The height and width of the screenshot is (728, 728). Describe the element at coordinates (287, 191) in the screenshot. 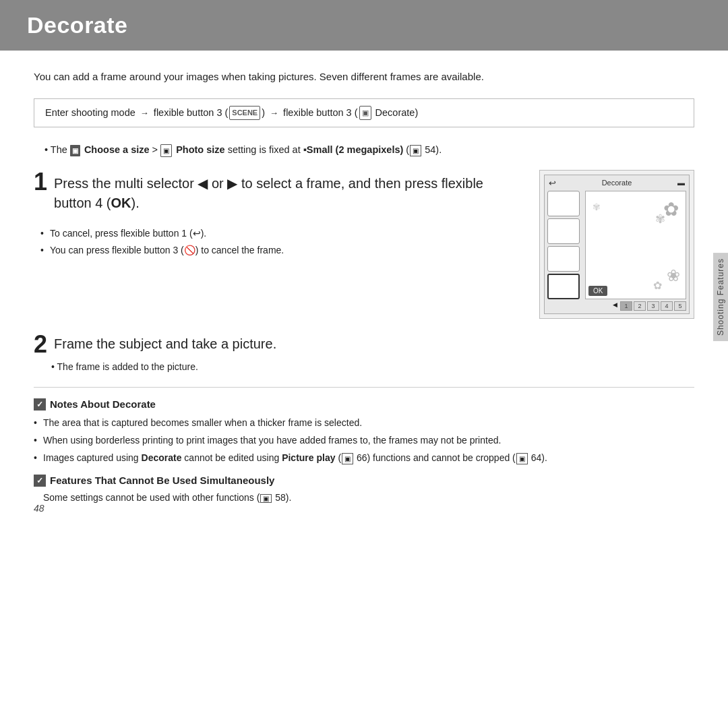

I see `step1-heading: Press the multi selector ◀ or ▶ to selec…` at that location.